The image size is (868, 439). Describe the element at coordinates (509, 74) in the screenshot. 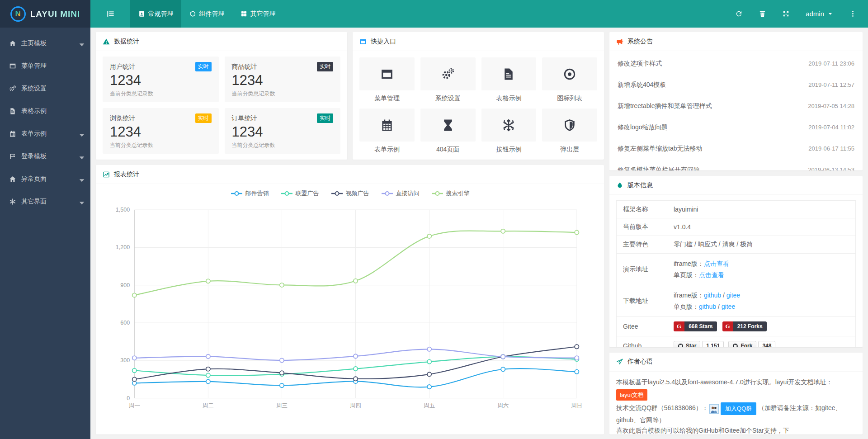

I see `filetext-icon` at that location.